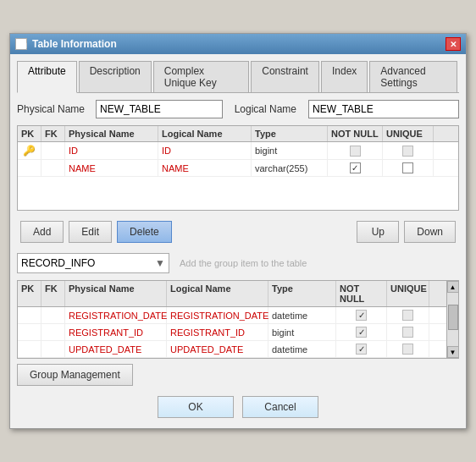 This screenshot has height=462, width=476. Describe the element at coordinates (205, 134) in the screenshot. I see `col-logical-name: Logical Name` at that location.